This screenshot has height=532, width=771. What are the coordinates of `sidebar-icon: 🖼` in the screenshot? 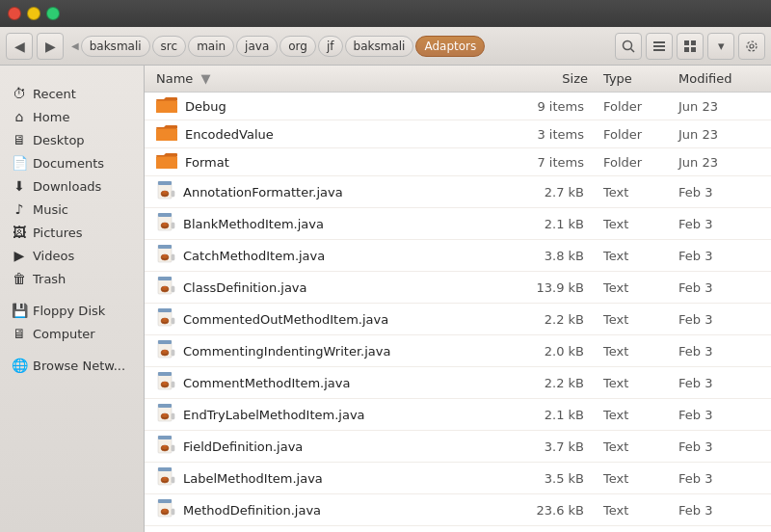 It's located at (19, 232).